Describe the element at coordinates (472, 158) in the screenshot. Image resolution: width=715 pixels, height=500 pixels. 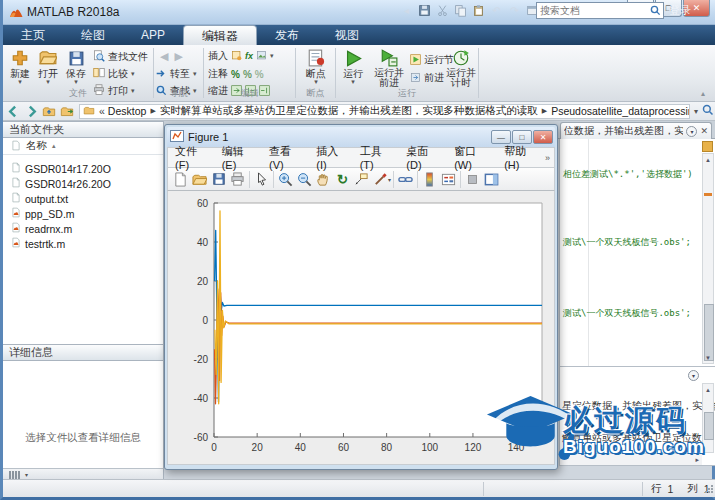
I see `menu-window: 窗口(W)` at that location.